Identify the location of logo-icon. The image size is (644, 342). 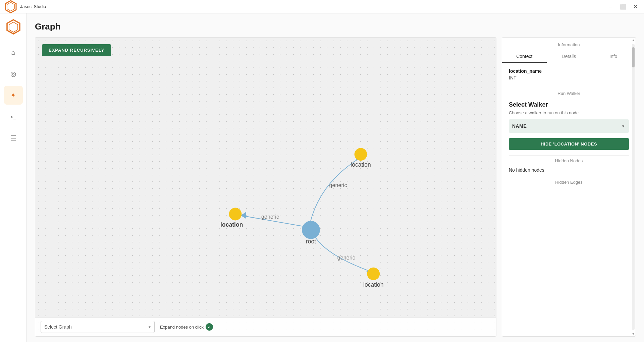
(13, 27).